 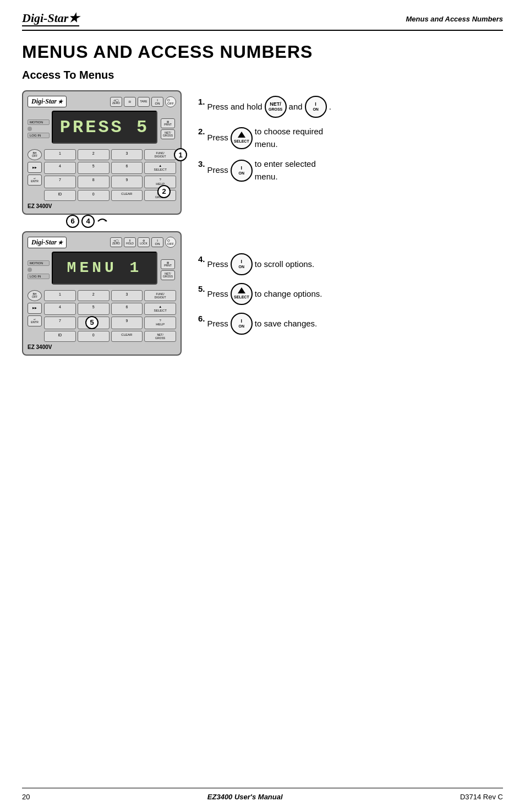 I want to click on net-gross-right-button: NET/GROSS, so click(x=168, y=134).